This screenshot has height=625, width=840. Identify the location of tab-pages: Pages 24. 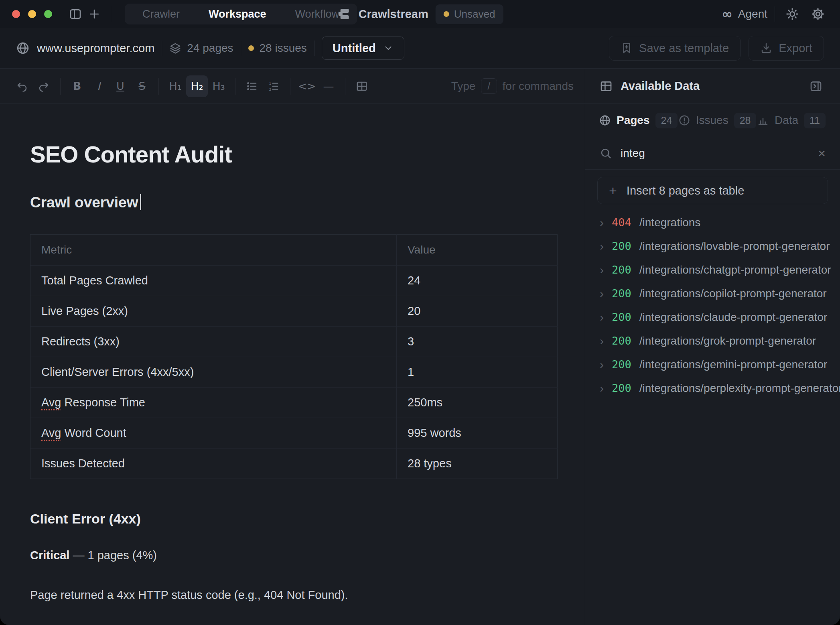
(638, 120).